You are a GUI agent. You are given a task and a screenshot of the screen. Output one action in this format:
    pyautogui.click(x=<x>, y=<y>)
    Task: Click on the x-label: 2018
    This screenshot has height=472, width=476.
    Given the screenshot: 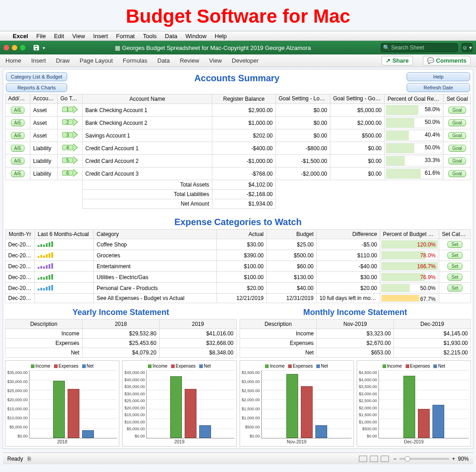 What is the action you would take?
    pyautogui.click(x=62, y=442)
    